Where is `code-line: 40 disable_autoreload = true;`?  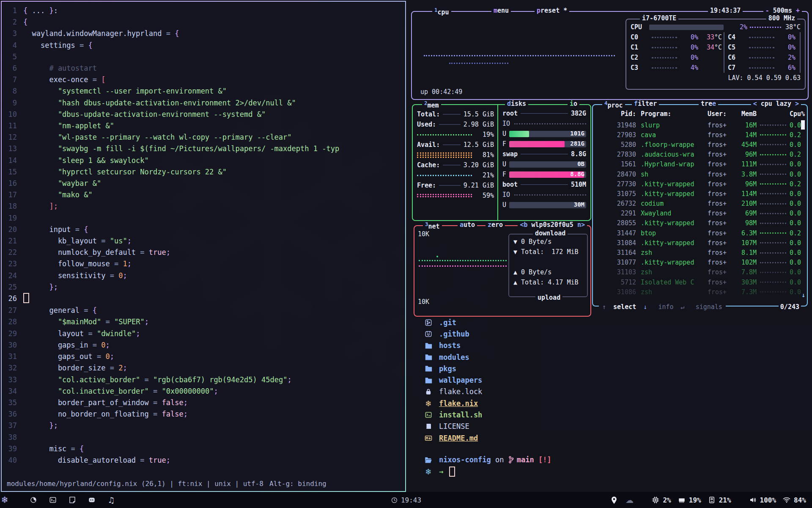 code-line: 40 disable_autoreload = true; is located at coordinates (203, 461).